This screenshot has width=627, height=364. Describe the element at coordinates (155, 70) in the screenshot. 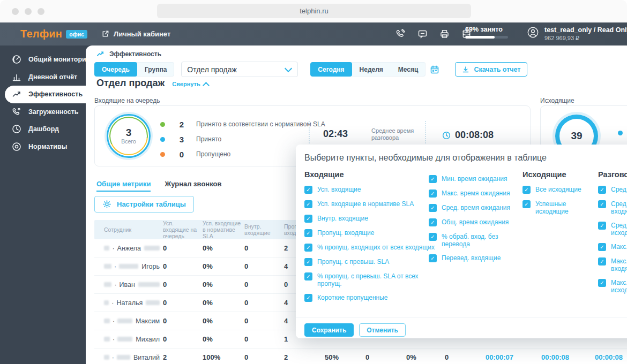

I see `view-tab-Группа: Группа` at that location.